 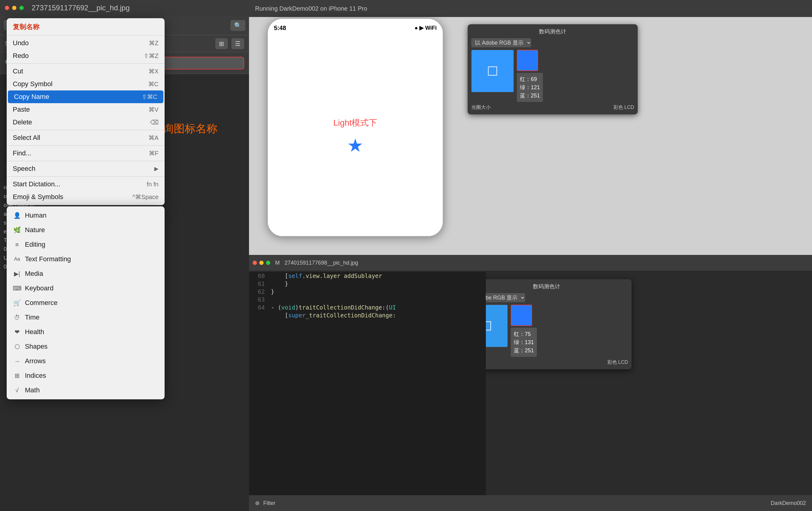 I want to click on submenu-commerce: 🛒 Commerce, so click(x=86, y=303).